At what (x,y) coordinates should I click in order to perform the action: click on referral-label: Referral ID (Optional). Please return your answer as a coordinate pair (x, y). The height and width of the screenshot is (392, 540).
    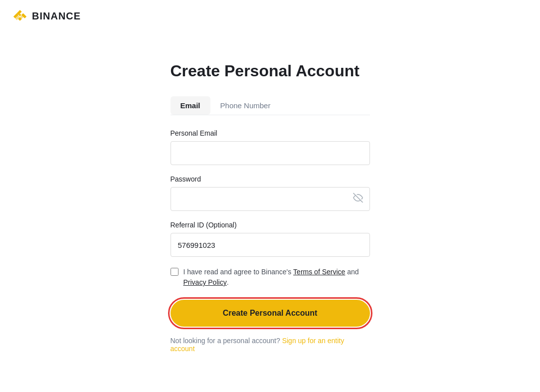
    Looking at the image, I should click on (270, 225).